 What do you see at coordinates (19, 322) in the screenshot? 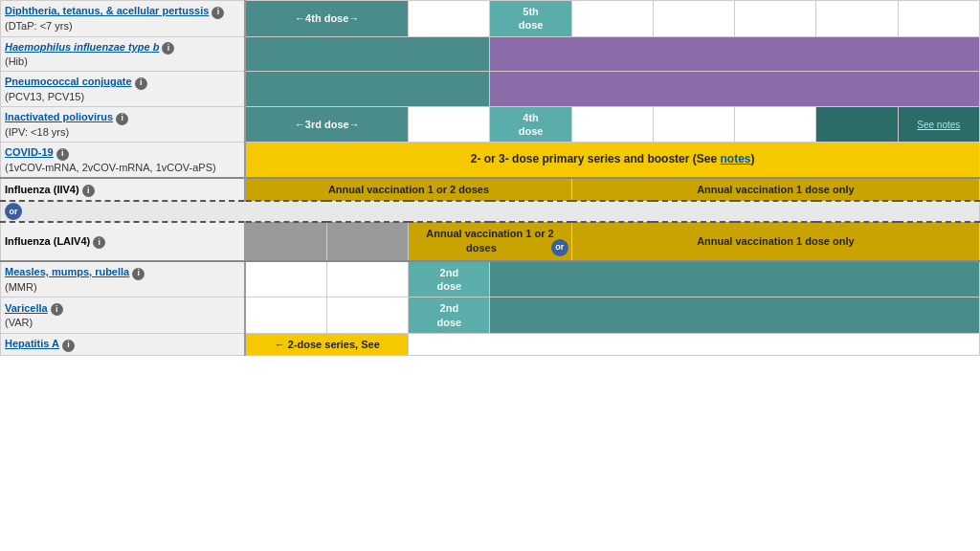
I see `vaccine-subtext: (VAR)` at bounding box center [19, 322].